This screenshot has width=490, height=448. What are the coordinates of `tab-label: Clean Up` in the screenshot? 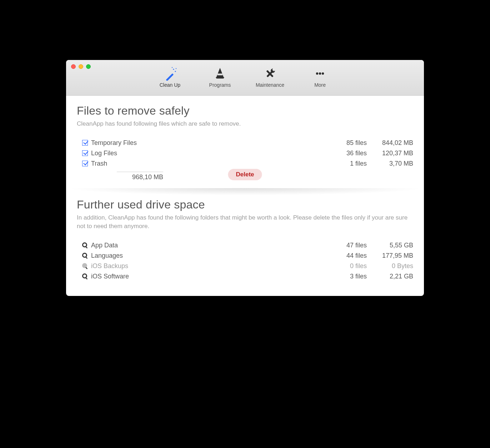 It's located at (170, 85).